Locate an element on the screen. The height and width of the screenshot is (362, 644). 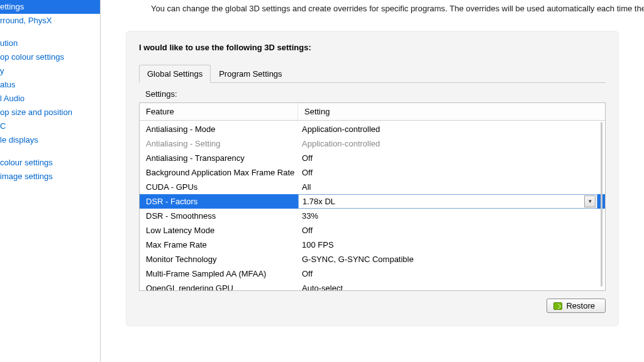
setting-cell: Auto-select is located at coordinates (452, 285).